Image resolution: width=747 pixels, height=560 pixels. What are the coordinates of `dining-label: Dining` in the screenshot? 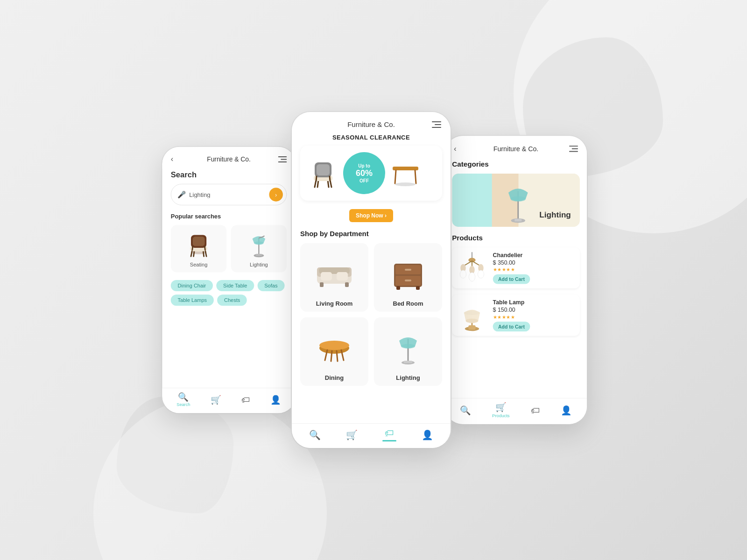 It's located at (334, 378).